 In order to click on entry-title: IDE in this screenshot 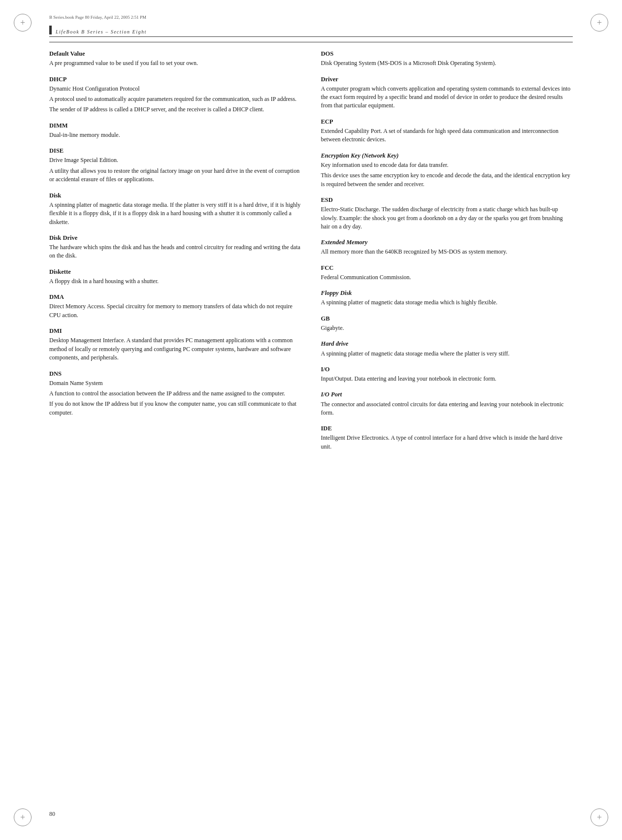, I will do `click(447, 428)`.